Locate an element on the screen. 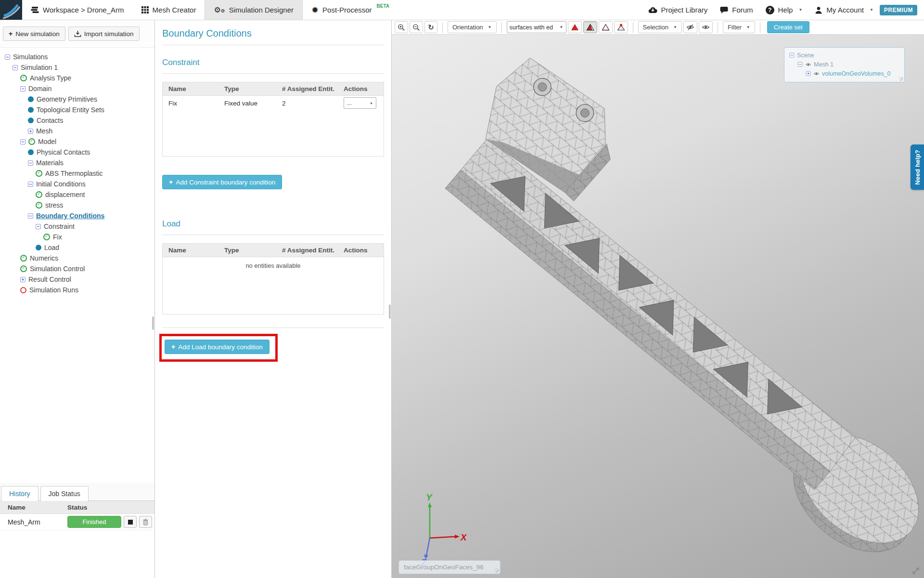 The width and height of the screenshot is (924, 578). create-set-button: Create set is located at coordinates (788, 27).